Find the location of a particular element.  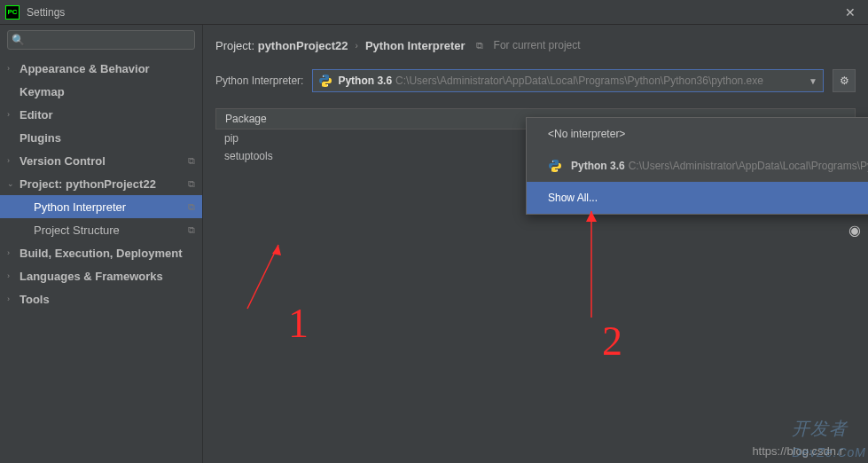

gear-icon: ⚙ is located at coordinates (844, 81).